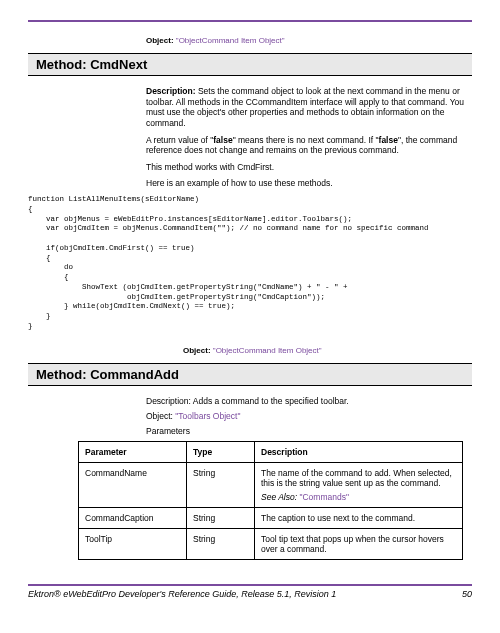 The image size is (500, 633). I want to click on top-rule, so click(250, 21).